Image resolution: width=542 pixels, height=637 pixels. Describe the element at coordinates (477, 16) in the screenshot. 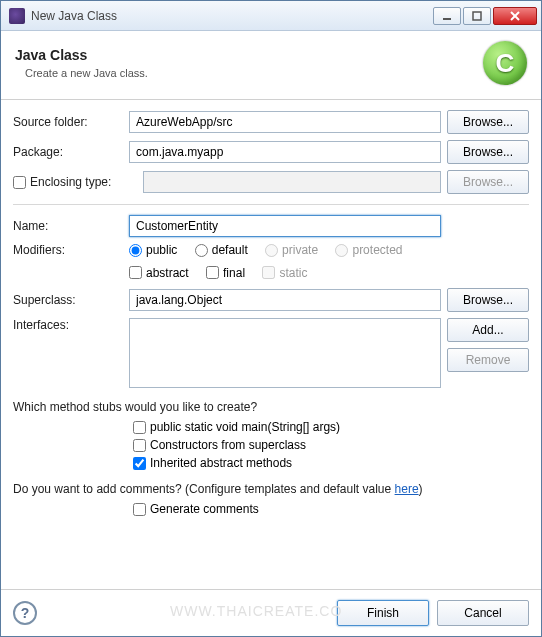

I see `maximize-button` at that location.